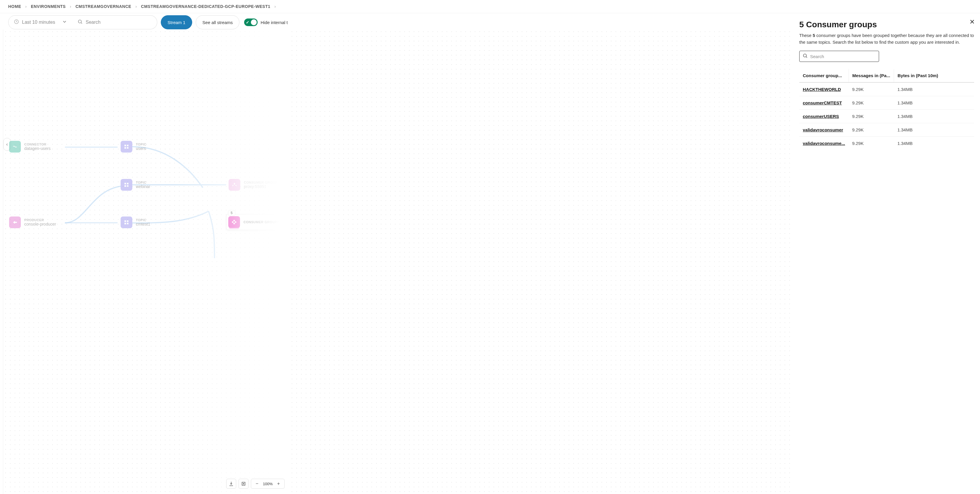  What do you see at coordinates (218, 22) in the screenshot?
I see `see-all-streams-button: See all streams` at bounding box center [218, 22].